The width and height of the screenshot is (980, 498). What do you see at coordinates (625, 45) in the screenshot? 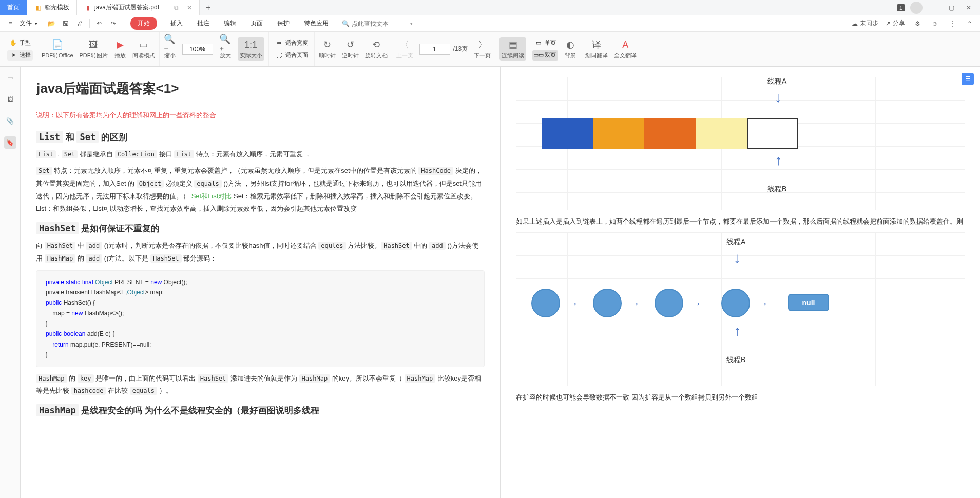
I see `fulltrans-icon: A` at bounding box center [625, 45].